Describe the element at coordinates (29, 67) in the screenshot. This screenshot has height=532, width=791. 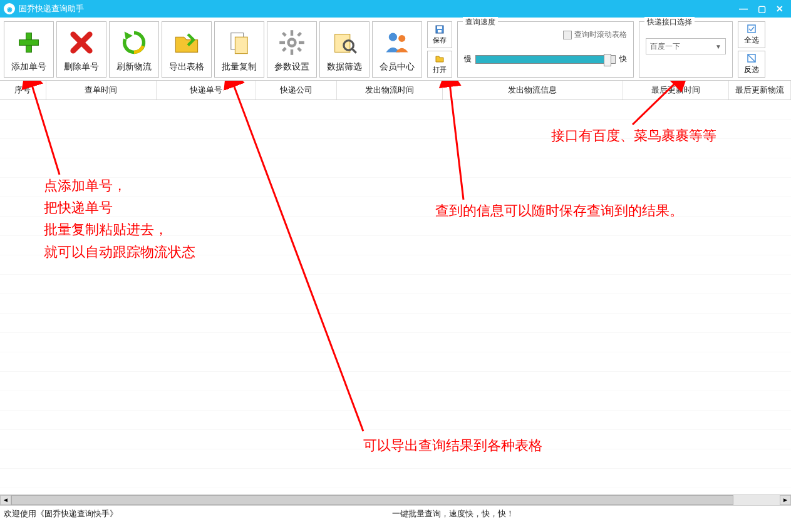
I see `toolbar-label: 添加单号` at that location.